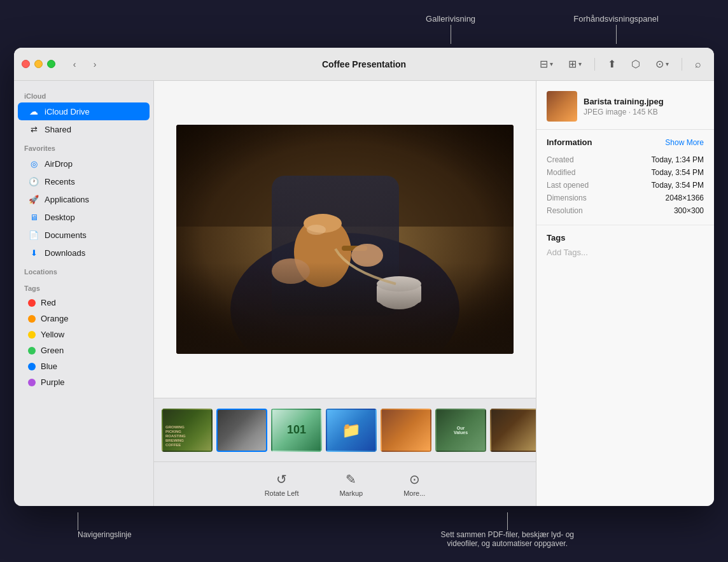 The height and width of the screenshot is (562, 728). What do you see at coordinates (565, 211) in the screenshot?
I see `resolution-label: Resolution` at bounding box center [565, 211].